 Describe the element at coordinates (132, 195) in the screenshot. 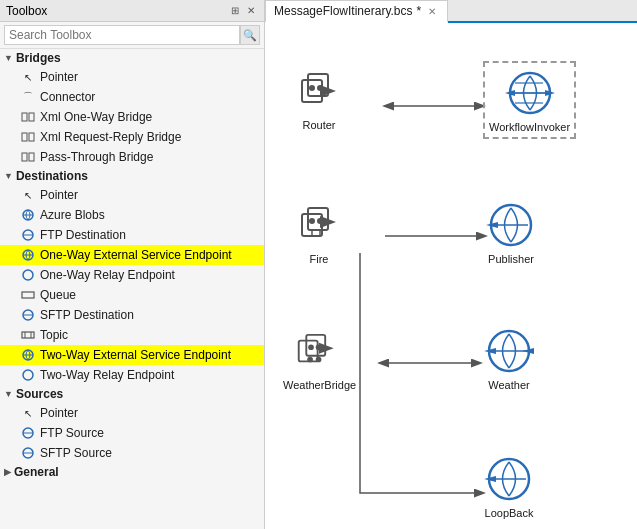

I see `item-pointer-dest: ↖ Pointer` at that location.